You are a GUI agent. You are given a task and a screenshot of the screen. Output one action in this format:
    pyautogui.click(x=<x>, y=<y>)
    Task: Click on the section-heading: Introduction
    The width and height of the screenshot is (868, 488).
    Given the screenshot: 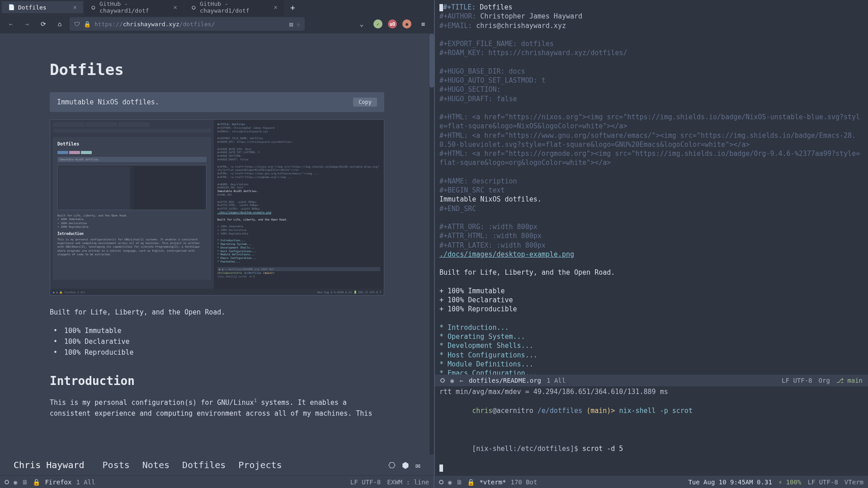 What is the action you would take?
    pyautogui.click(x=217, y=381)
    